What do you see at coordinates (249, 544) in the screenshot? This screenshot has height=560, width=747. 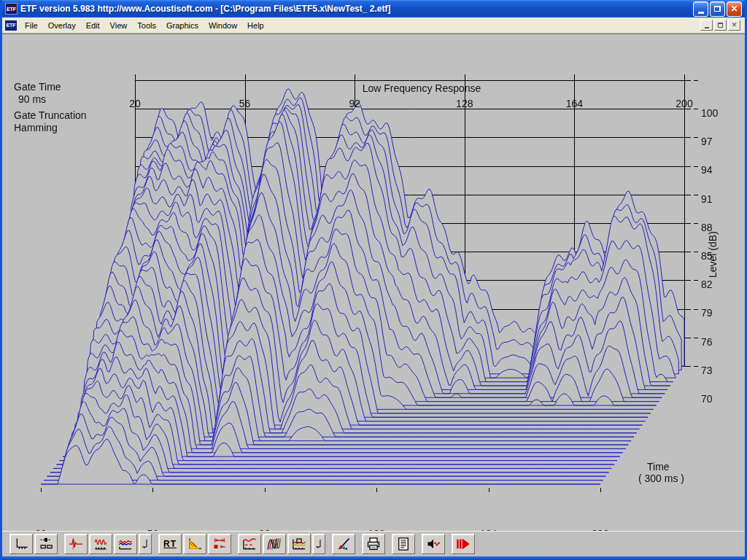 I see `smoothed-response-button` at bounding box center [249, 544].